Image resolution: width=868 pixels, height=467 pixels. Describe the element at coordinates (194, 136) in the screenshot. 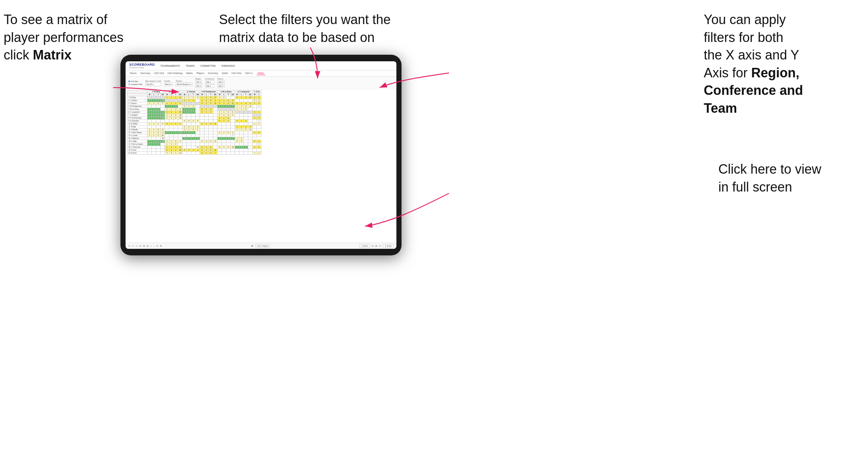

I see `table-row: 14. J Lundin11010-7` at that location.